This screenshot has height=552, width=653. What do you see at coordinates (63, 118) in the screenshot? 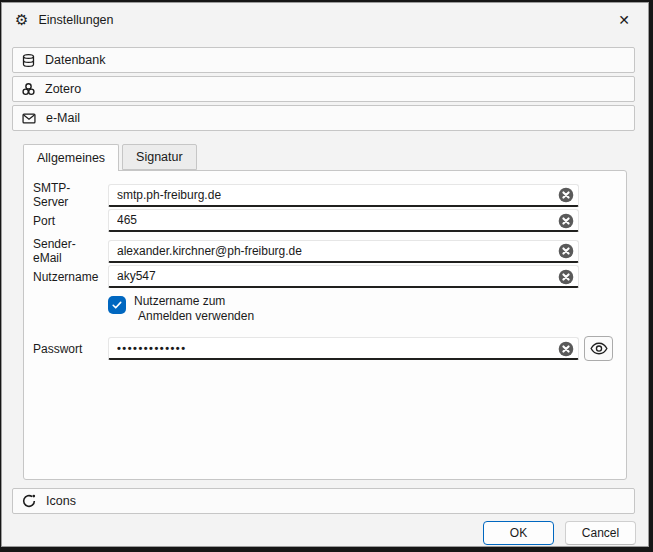
I see `section-label: e-Mail` at bounding box center [63, 118].